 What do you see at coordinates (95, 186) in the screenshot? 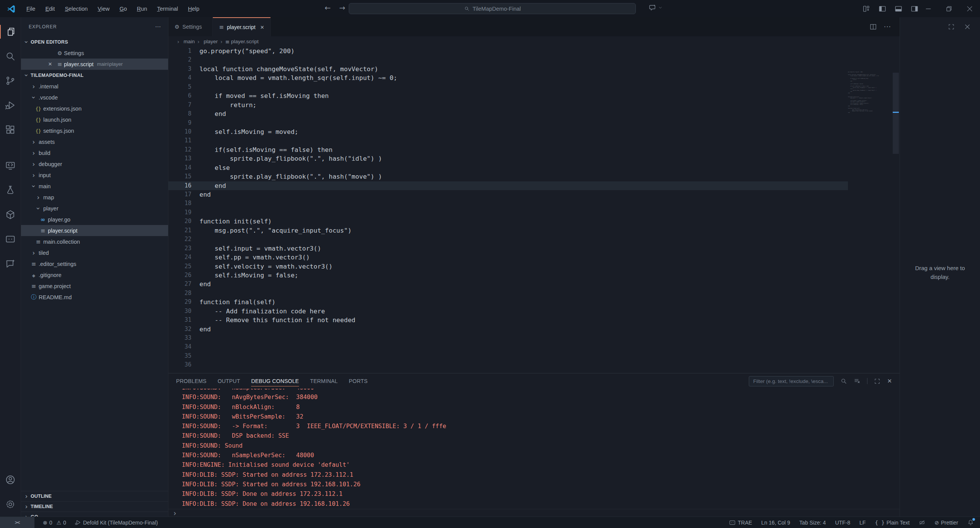
I see `tree-item: main` at bounding box center [95, 186].